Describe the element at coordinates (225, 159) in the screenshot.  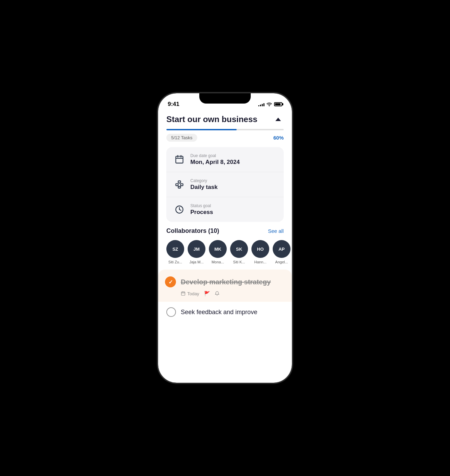
I see `due-date-row: Due date goal Mon, April 8, 2024` at that location.